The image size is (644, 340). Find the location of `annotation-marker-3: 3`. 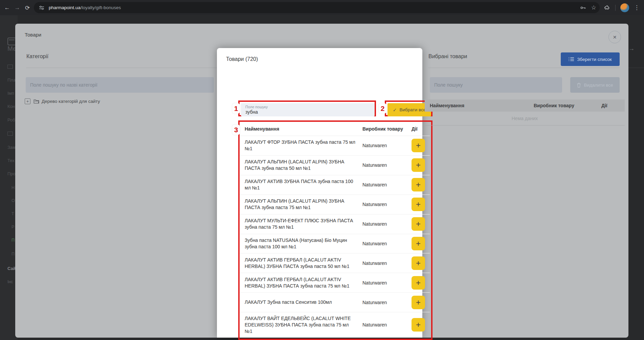

annotation-marker-3: 3 is located at coordinates (236, 130).